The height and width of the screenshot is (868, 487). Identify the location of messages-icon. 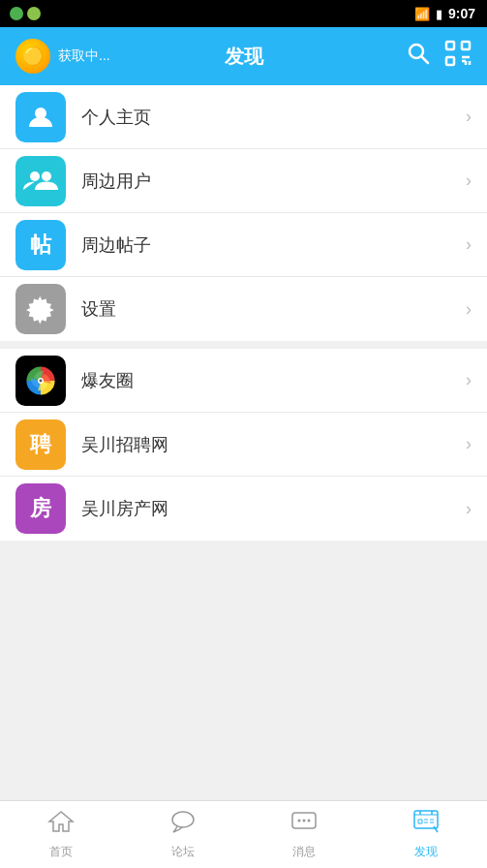
(304, 824).